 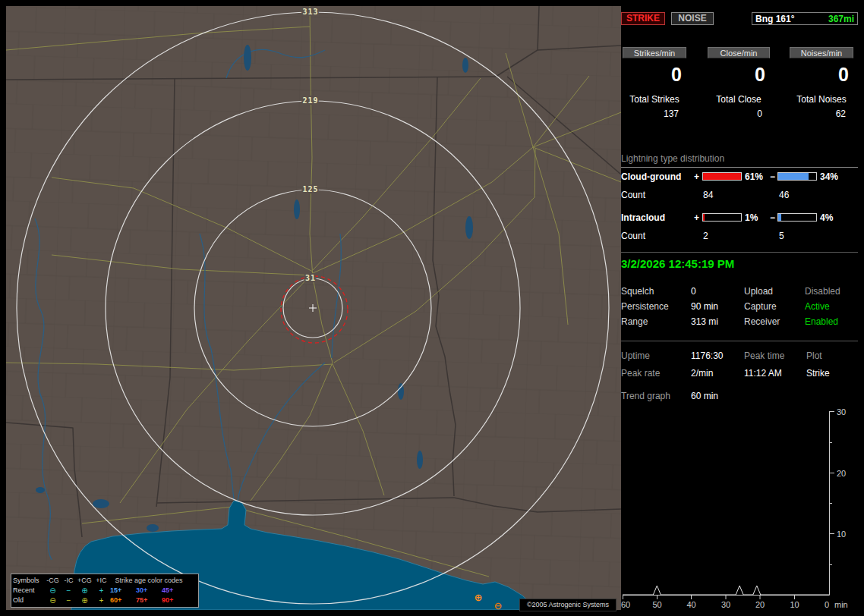 What do you see at coordinates (729, 505) in the screenshot?
I see `trend-axes` at bounding box center [729, 505].